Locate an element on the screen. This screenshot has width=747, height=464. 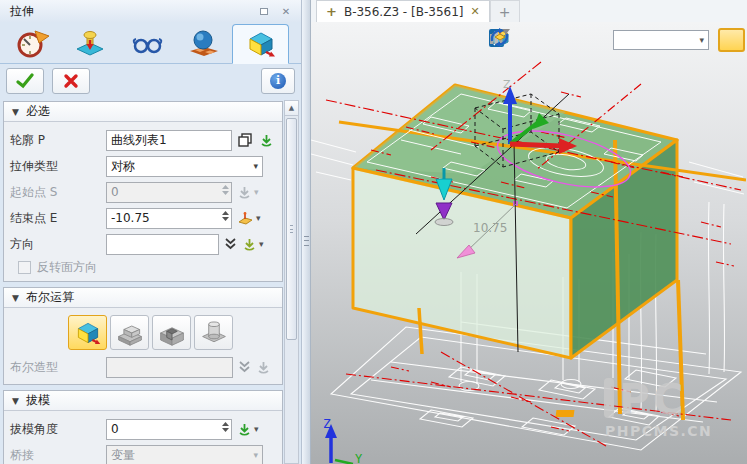
dropdown-icon: ▾ is located at coordinates (256, 166).